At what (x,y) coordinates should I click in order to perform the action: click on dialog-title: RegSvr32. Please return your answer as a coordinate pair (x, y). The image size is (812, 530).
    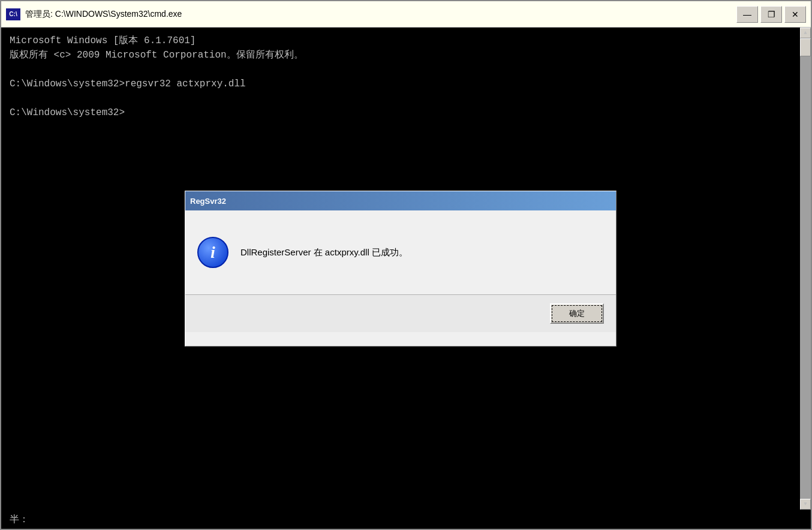
    Looking at the image, I should click on (401, 201).